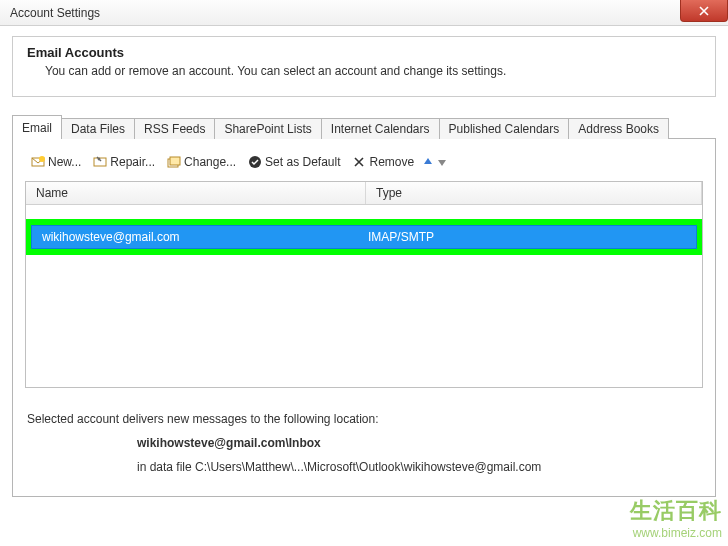 The height and width of the screenshot is (546, 728). What do you see at coordinates (504, 128) in the screenshot?
I see `tab-published-calendars: Published Calendars` at bounding box center [504, 128].